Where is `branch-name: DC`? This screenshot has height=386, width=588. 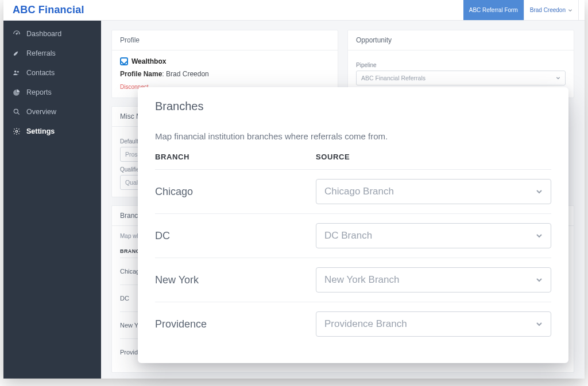
branch-name: DC is located at coordinates (235, 236).